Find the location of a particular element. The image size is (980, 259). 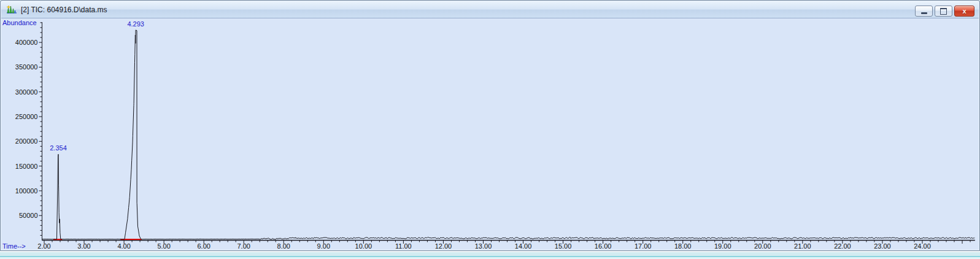

svg-text: 2.00 is located at coordinates (44, 246).